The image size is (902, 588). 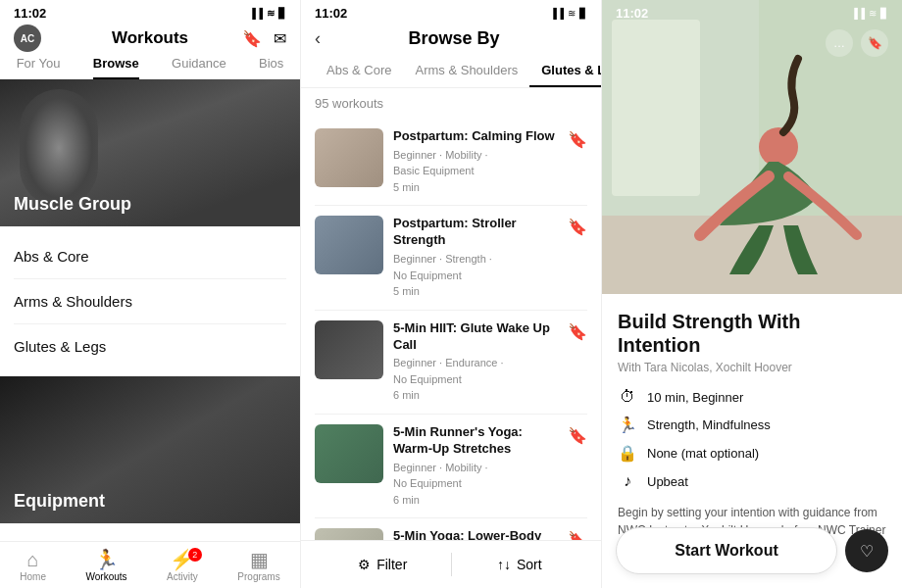 What do you see at coordinates (33, 576) in the screenshot?
I see `nav-home-label: Home` at bounding box center [33, 576].